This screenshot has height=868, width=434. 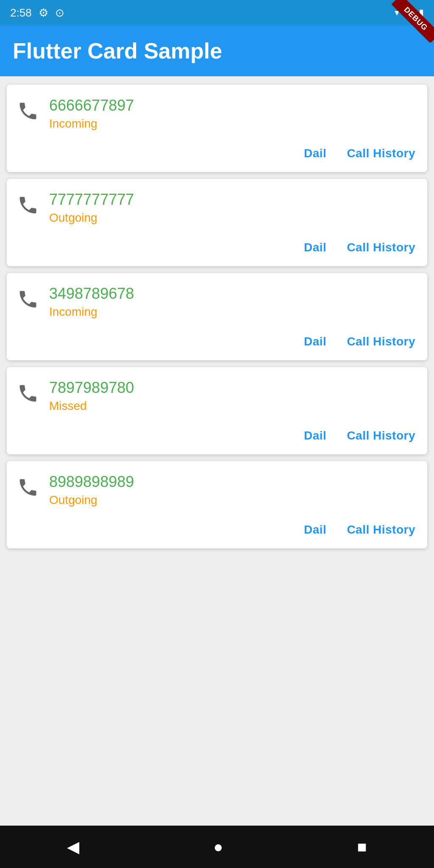 What do you see at coordinates (92, 490) in the screenshot?
I see `card-info-5: 8989898989 Outgoing` at bounding box center [92, 490].